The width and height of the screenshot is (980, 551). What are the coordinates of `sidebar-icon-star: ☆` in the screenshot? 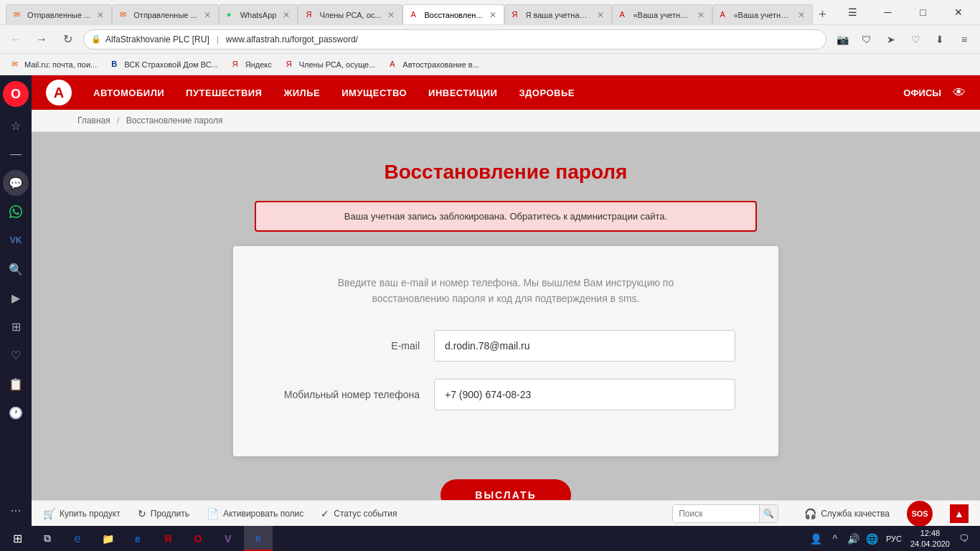 It's located at (16, 126).